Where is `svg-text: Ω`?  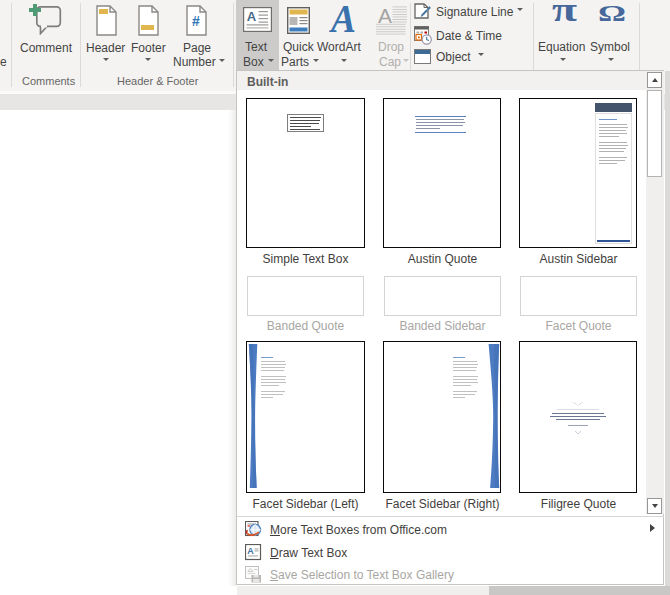 svg-text: Ω is located at coordinates (612, 12).